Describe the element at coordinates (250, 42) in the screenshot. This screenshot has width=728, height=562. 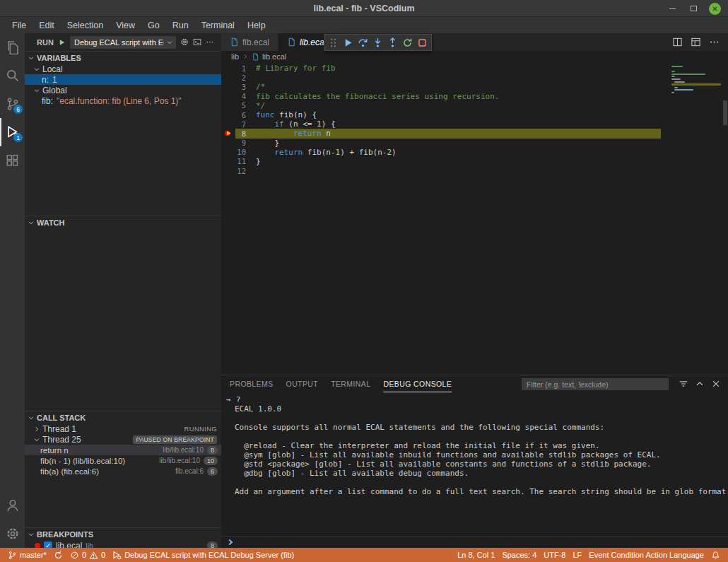
I see `tab-fib-ecal: fib.ecal` at that location.